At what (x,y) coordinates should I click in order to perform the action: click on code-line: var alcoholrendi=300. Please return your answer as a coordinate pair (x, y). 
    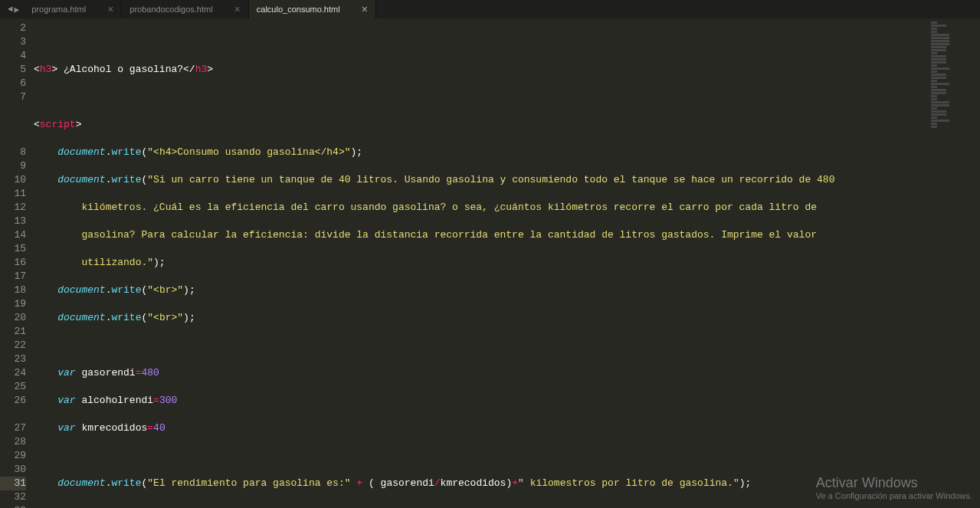
    Looking at the image, I should click on (507, 401).